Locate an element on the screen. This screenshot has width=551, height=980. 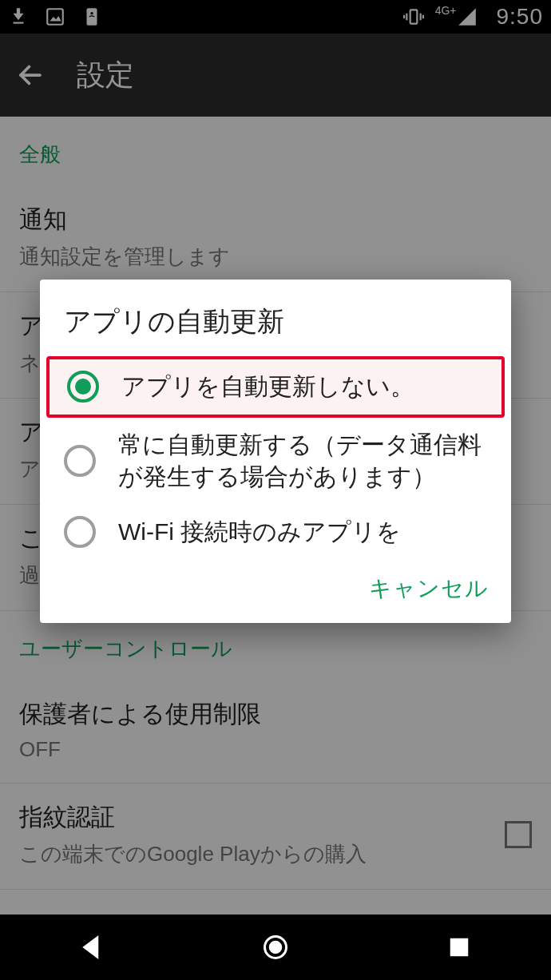
nav-recents-icon is located at coordinates (459, 947).